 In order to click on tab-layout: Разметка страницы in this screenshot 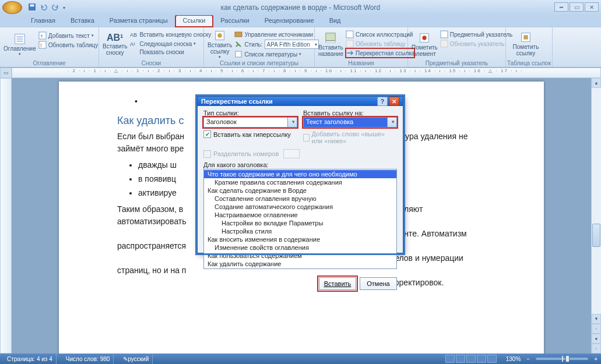, I will do `click(139, 21)`.